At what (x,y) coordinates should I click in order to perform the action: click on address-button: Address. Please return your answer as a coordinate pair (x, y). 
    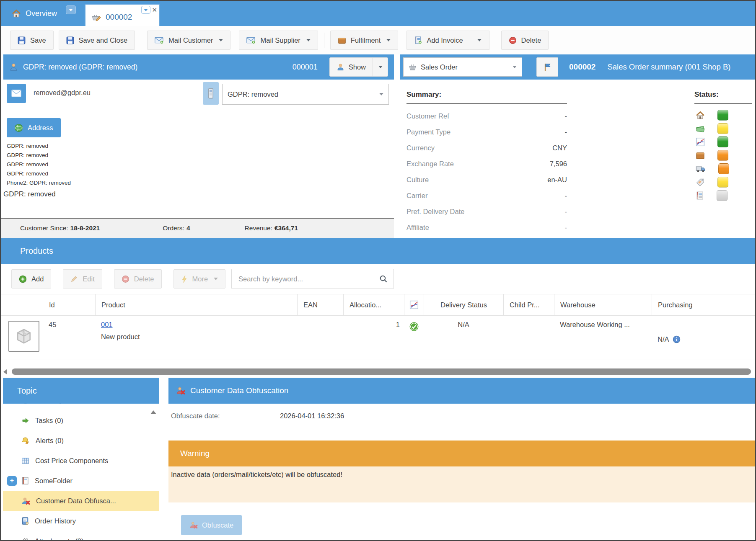
    Looking at the image, I should click on (34, 128).